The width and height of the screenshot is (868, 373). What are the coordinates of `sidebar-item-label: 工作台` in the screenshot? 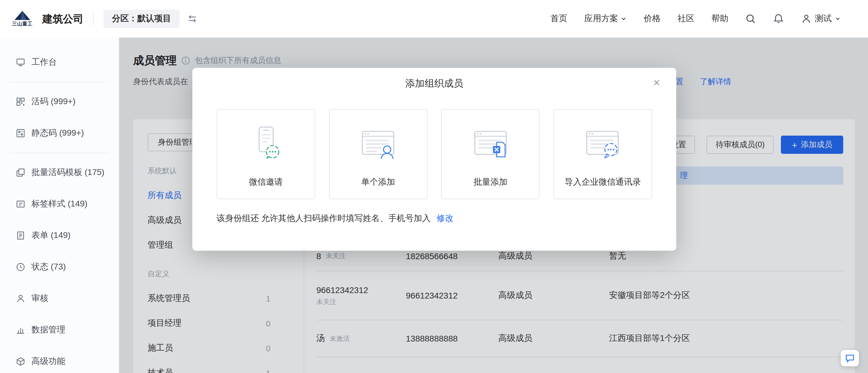 It's located at (44, 62).